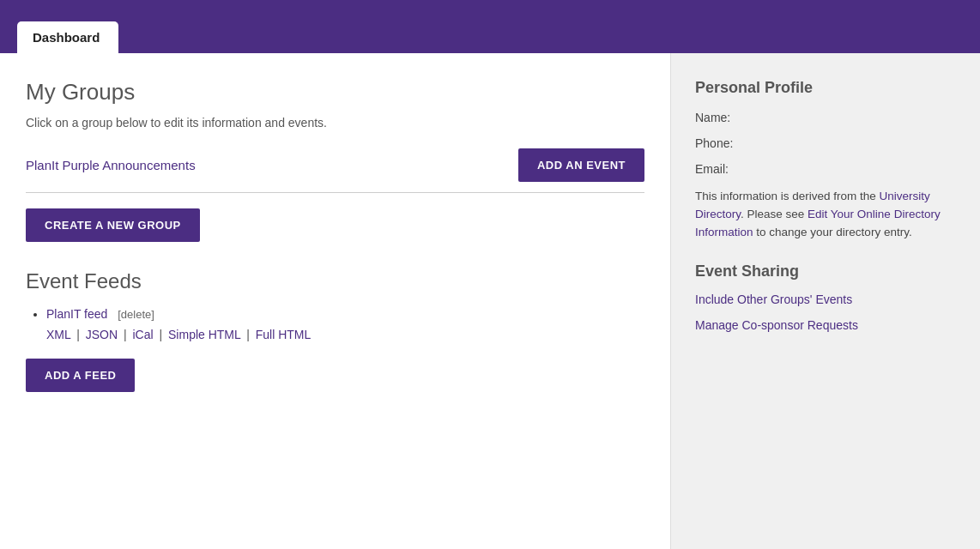 The height and width of the screenshot is (549, 980). What do you see at coordinates (826, 169) in the screenshot?
I see `email-field: Email:` at bounding box center [826, 169].